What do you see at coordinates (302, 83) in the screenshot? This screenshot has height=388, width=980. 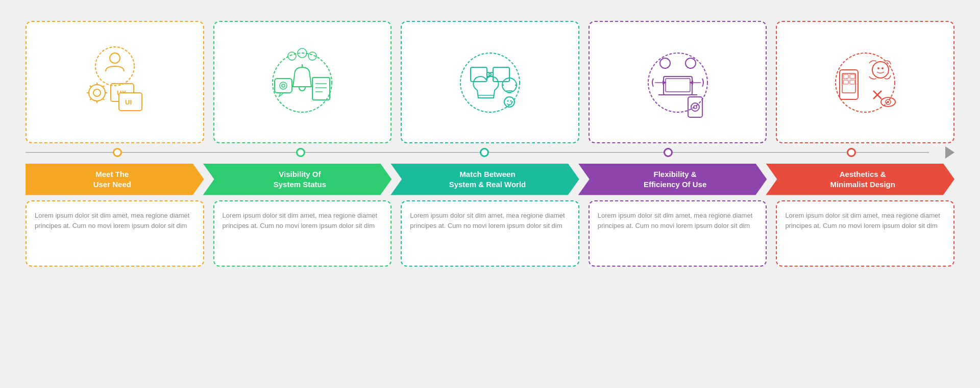 I see `notification-icon` at bounding box center [302, 83].